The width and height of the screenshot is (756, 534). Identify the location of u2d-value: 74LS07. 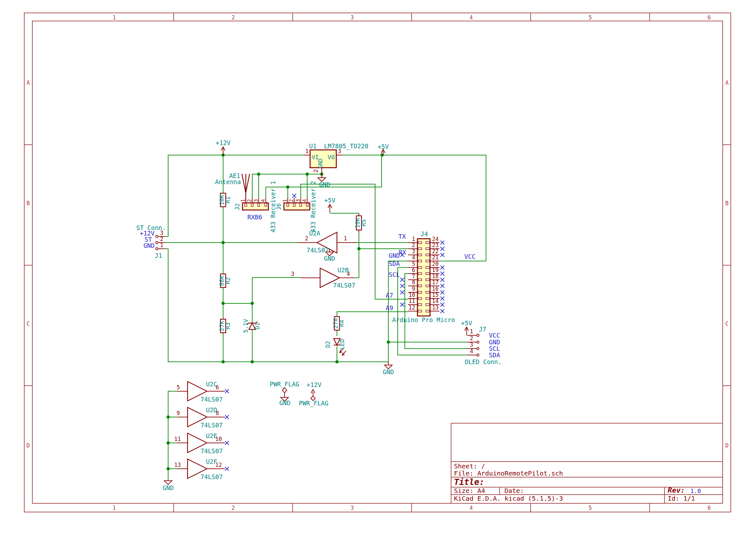
(212, 425).